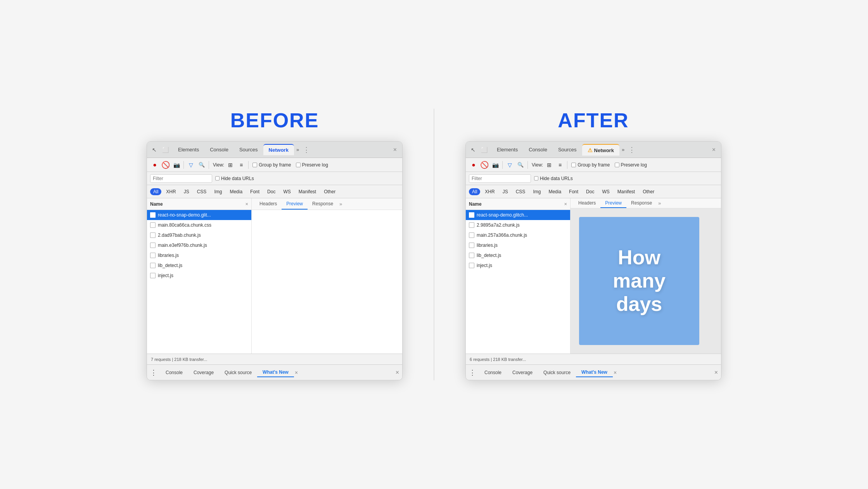  What do you see at coordinates (498, 359) in the screenshot?
I see `after-status-text: 6 requests | 218 KB transfer...` at bounding box center [498, 359].